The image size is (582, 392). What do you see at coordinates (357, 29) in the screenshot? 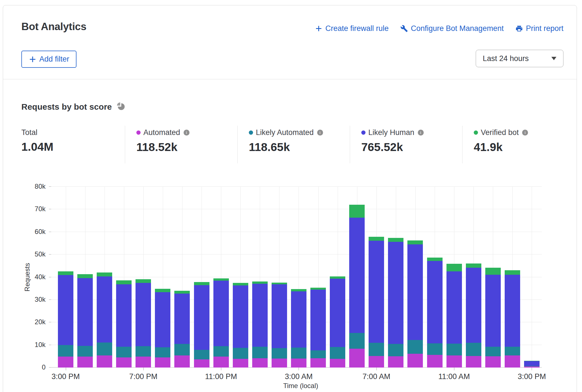
I see `action-label: Create firewall rule` at bounding box center [357, 29].